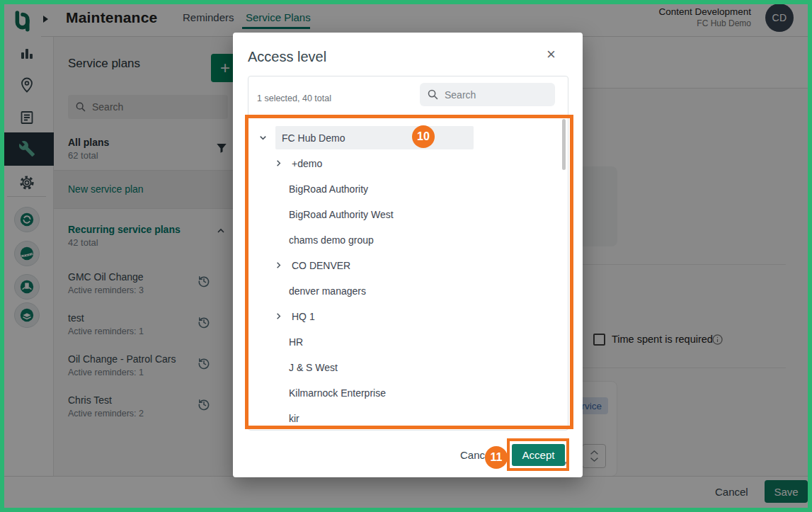 The height and width of the screenshot is (512, 812). Describe the element at coordinates (295, 419) in the screenshot. I see `tree-node-label: kir` at that location.